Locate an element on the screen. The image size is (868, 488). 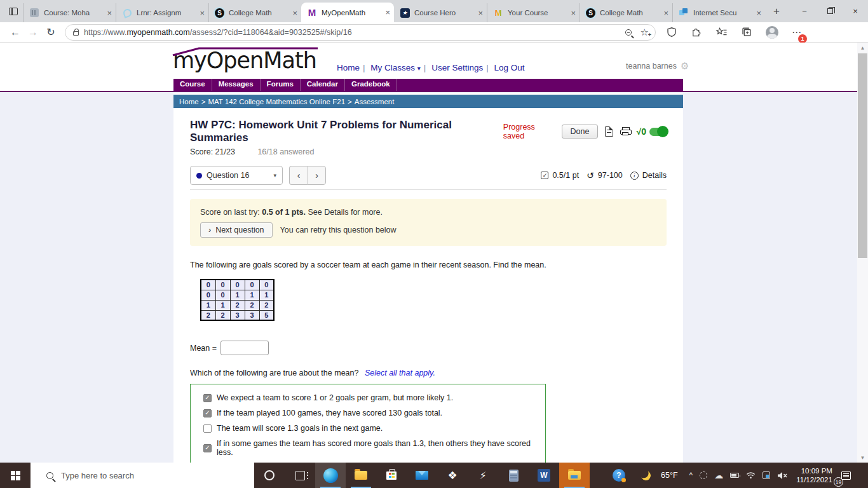
forward-button: → is located at coordinates (33, 32).